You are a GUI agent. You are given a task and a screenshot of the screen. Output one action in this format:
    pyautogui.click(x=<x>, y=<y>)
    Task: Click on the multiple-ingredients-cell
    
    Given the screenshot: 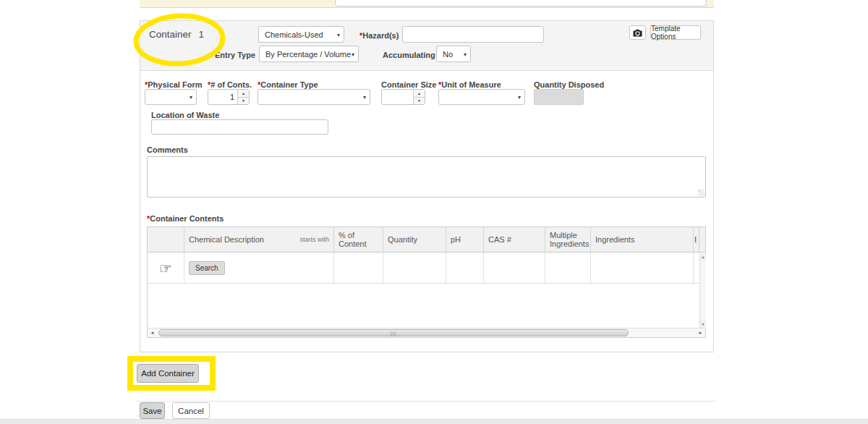 What is the action you would take?
    pyautogui.click(x=569, y=268)
    